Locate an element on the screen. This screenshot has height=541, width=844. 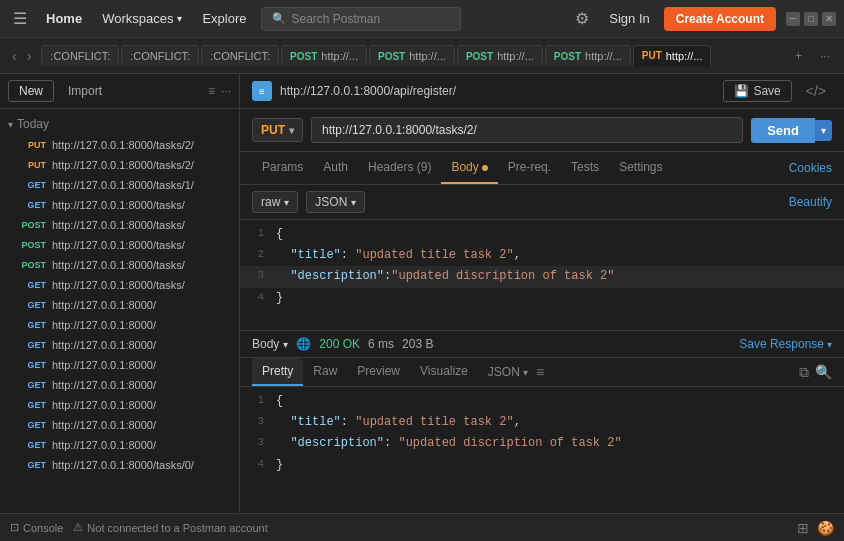
gear-icon: ⚙ is located at coordinates (582, 19).